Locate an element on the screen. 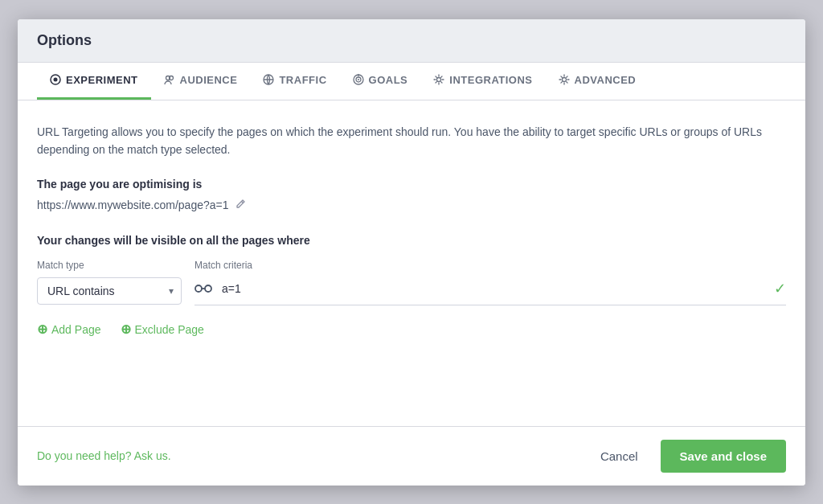  chain-link-icon is located at coordinates (203, 289).